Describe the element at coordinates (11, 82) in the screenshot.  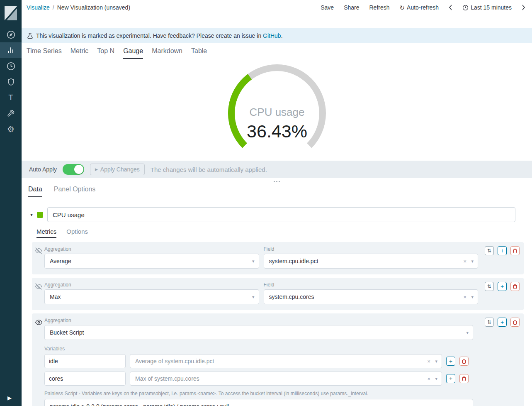
I see `sidebar-item-security` at that location.